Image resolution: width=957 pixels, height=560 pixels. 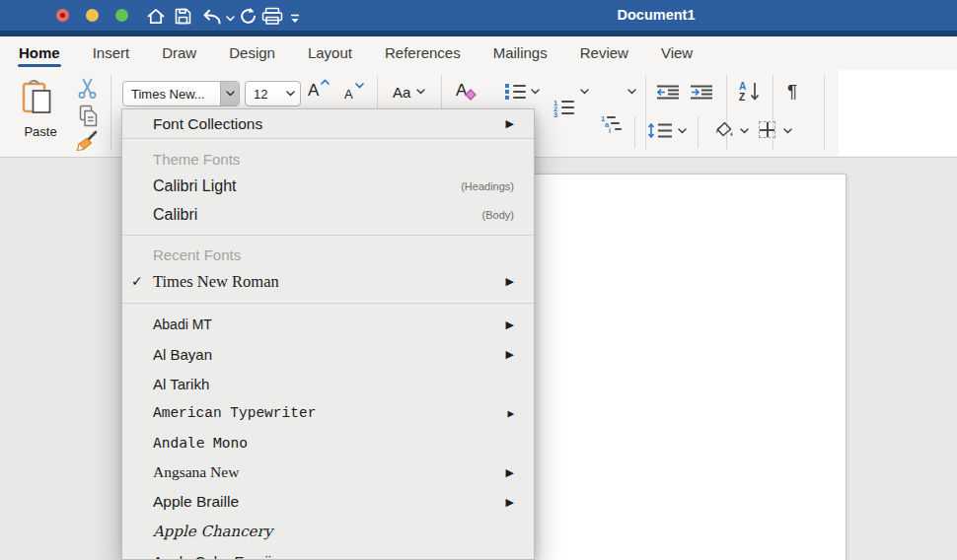 What do you see at coordinates (668, 95) in the screenshot?
I see `decrease-indent-button` at bounding box center [668, 95].